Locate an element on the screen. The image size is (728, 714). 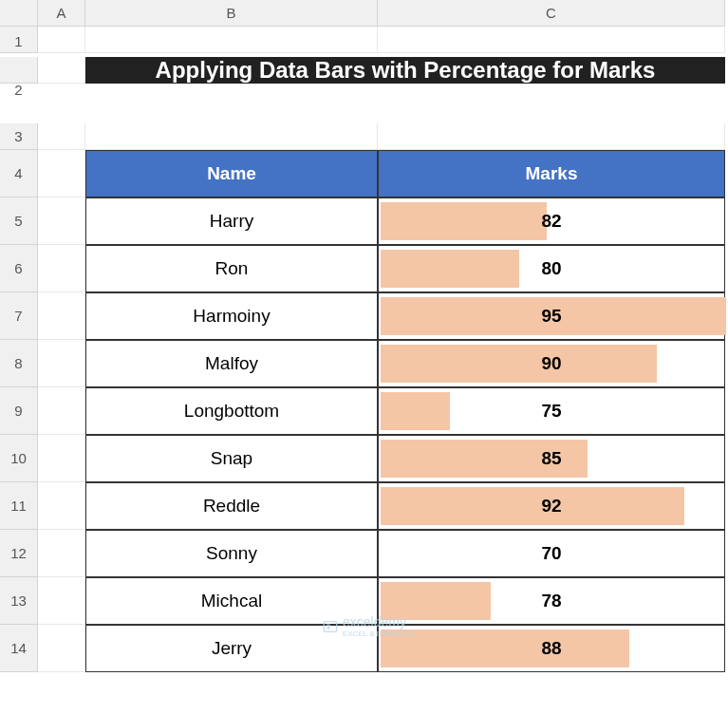
row-header-12: 12 is located at coordinates (19, 554).